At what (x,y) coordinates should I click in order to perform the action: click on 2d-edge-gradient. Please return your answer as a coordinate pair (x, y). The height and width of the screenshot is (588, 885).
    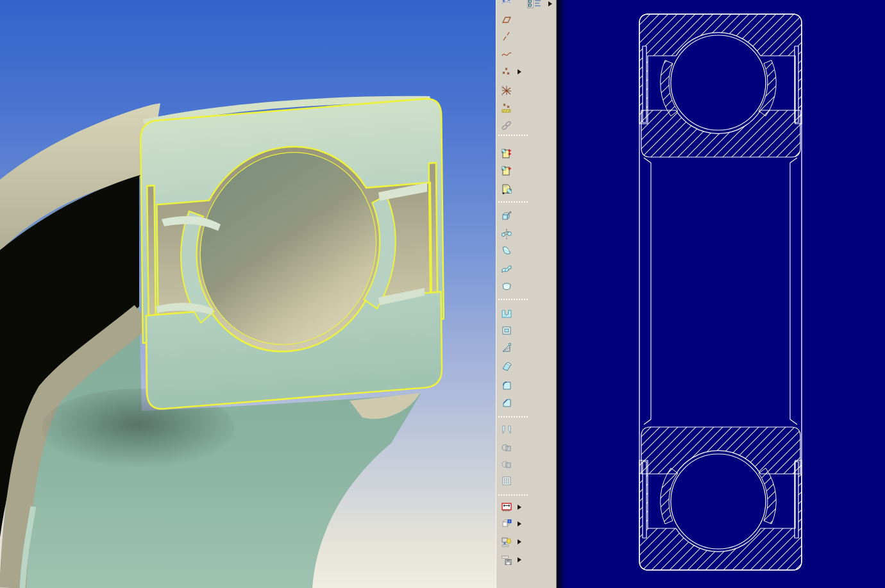
    Looking at the image, I should click on (561, 294).